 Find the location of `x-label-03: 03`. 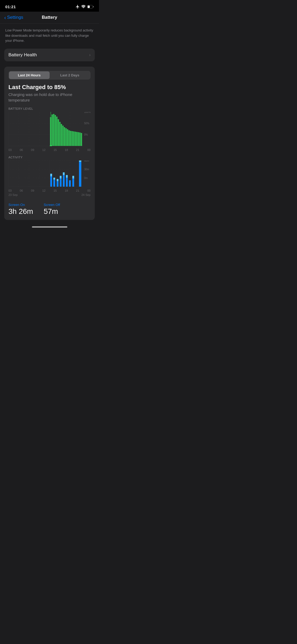

x-label-03: 03 is located at coordinates (10, 150).